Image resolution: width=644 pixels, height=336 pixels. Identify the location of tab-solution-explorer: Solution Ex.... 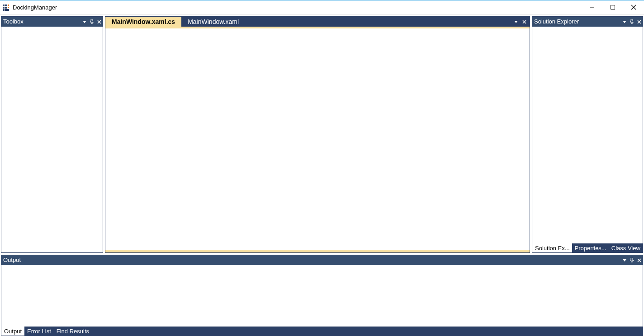
(552, 248).